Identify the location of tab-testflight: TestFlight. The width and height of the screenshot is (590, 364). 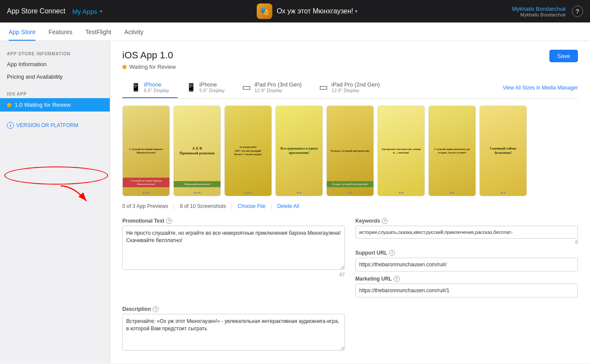
(99, 32).